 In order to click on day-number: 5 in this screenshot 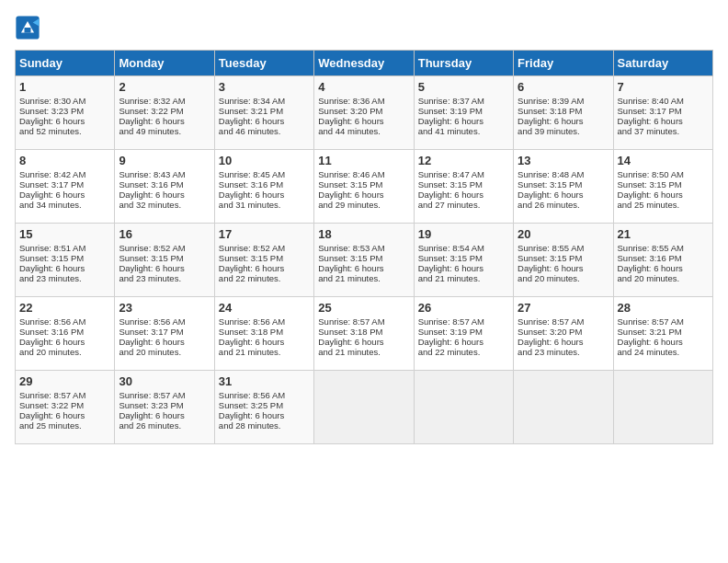, I will do `click(463, 86)`.